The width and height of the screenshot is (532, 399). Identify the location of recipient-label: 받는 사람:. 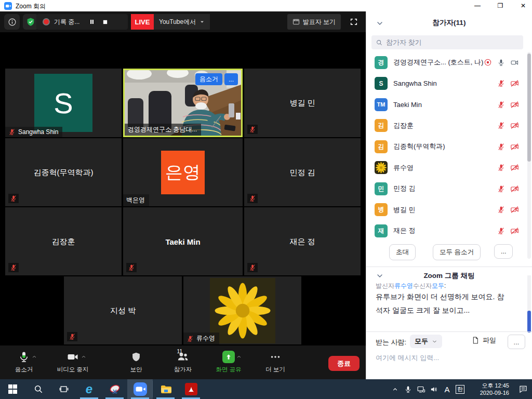
(391, 342).